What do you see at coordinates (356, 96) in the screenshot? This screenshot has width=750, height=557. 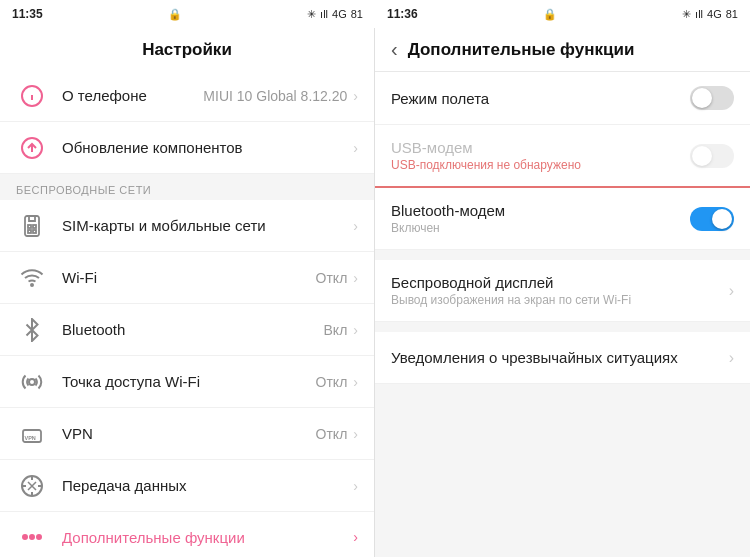 I see `about-chevron: ›` at bounding box center [356, 96].